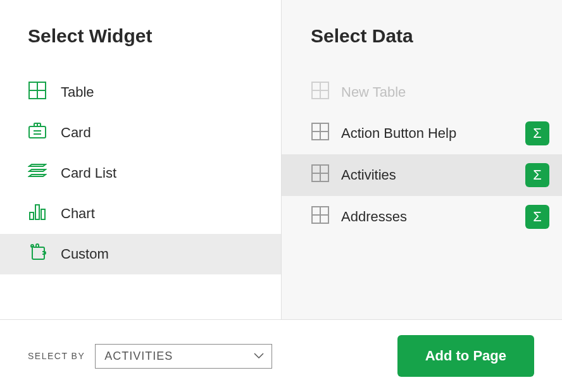 This screenshot has height=392, width=562. What do you see at coordinates (428, 175) in the screenshot?
I see `data-item-label: Activities` at bounding box center [428, 175].